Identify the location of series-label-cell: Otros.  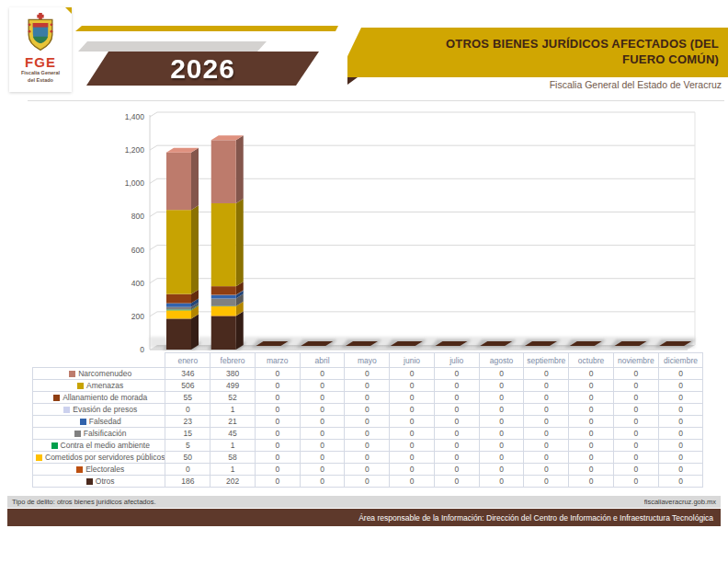
(99, 482).